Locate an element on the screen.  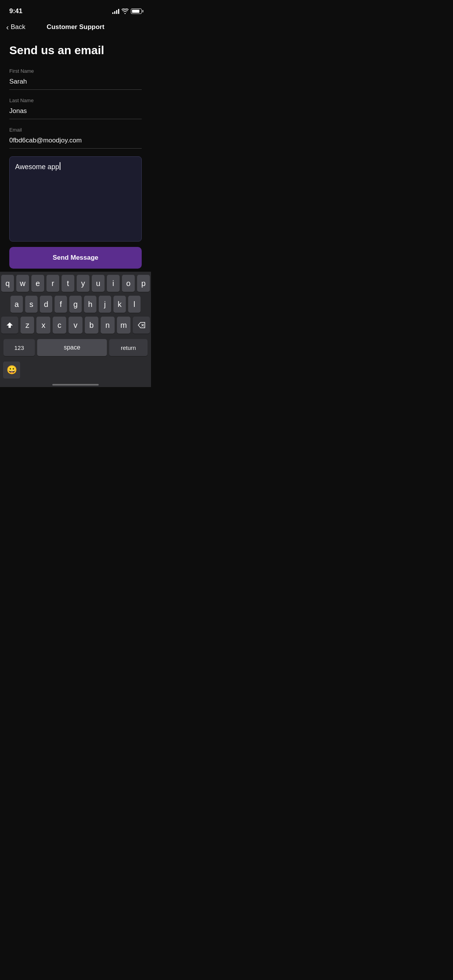
key-r: r is located at coordinates (53, 283).